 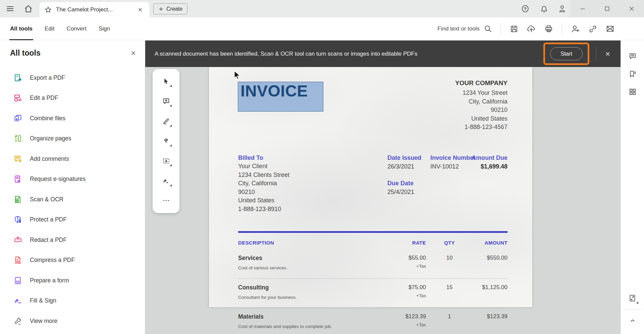 I want to click on scan-ocr-icon, so click(x=18, y=200).